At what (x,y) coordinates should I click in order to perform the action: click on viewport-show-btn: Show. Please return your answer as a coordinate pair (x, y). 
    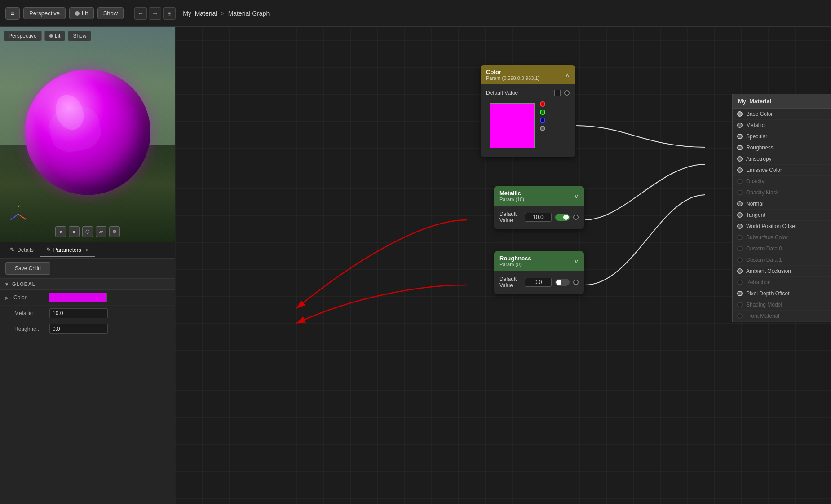
    Looking at the image, I should click on (80, 36).